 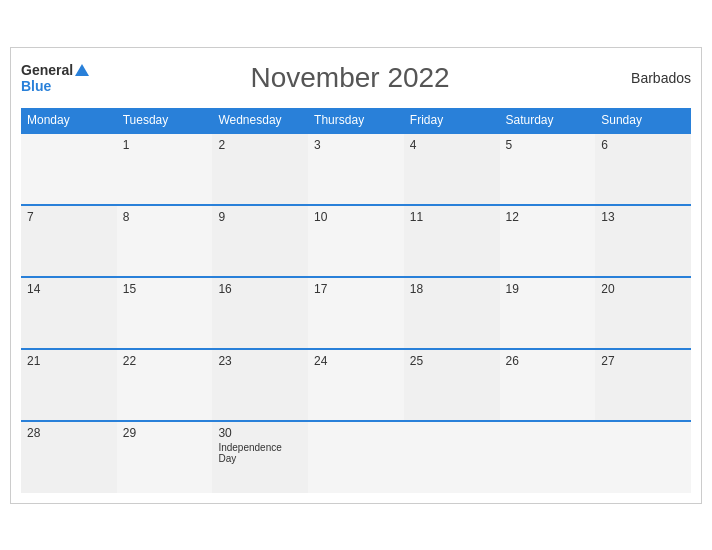 What do you see at coordinates (452, 289) in the screenshot?
I see `day-number: 18` at bounding box center [452, 289].